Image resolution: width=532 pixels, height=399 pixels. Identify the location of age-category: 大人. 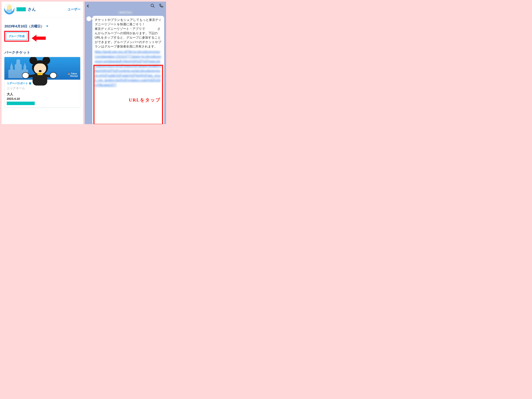
(42, 94).